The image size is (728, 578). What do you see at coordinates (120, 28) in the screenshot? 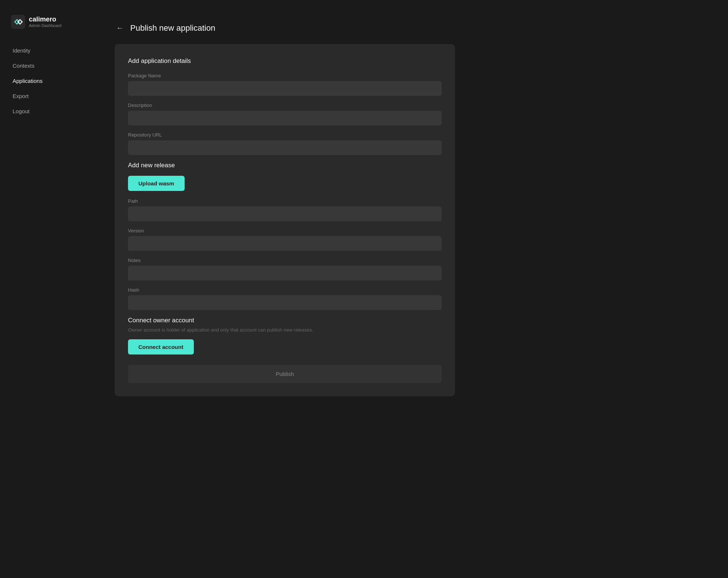
I see `back-arrow-icon: ←` at bounding box center [120, 28].